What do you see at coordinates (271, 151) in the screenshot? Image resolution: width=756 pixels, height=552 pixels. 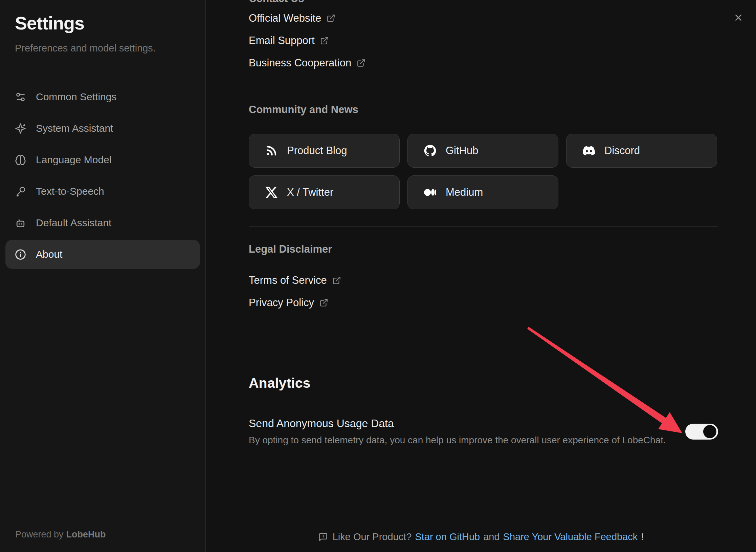 I see `rss-icon` at bounding box center [271, 151].